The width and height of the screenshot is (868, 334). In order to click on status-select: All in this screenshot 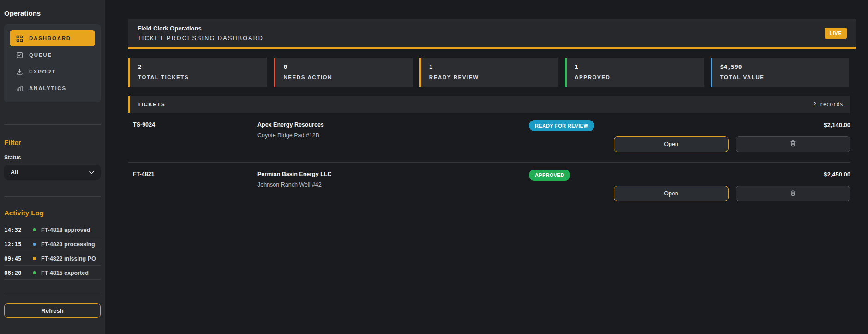, I will do `click(53, 172)`.